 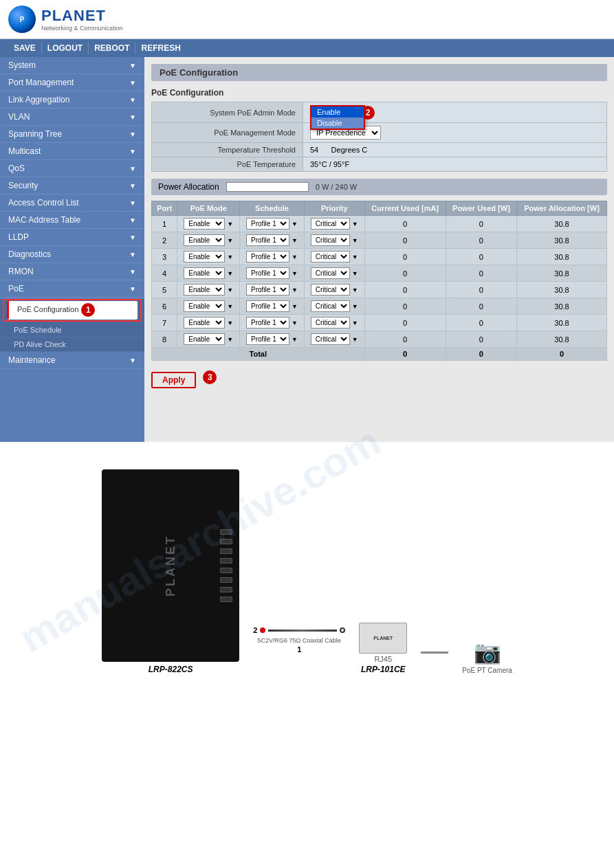 I want to click on apply-button: Apply, so click(x=173, y=380).